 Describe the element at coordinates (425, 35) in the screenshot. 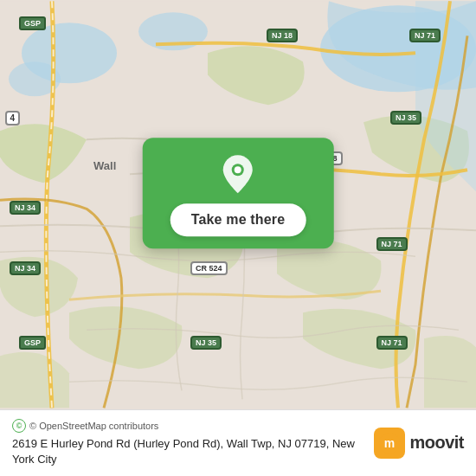

I see `road-badge-nj71-top: NJ 71` at that location.